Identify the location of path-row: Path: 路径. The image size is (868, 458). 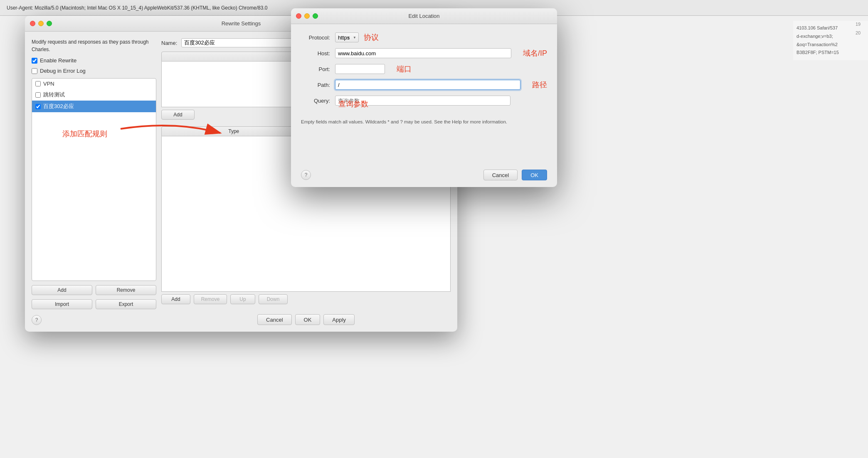
(424, 85).